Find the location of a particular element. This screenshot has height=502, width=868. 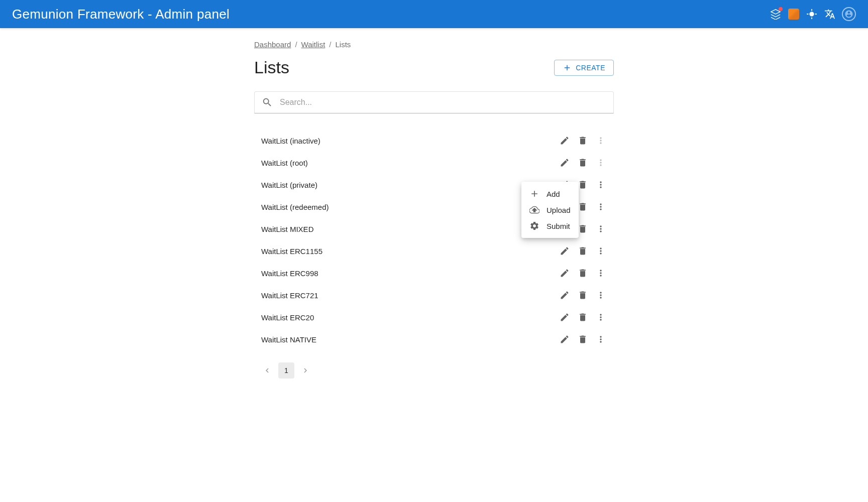

user-avatar is located at coordinates (849, 14).